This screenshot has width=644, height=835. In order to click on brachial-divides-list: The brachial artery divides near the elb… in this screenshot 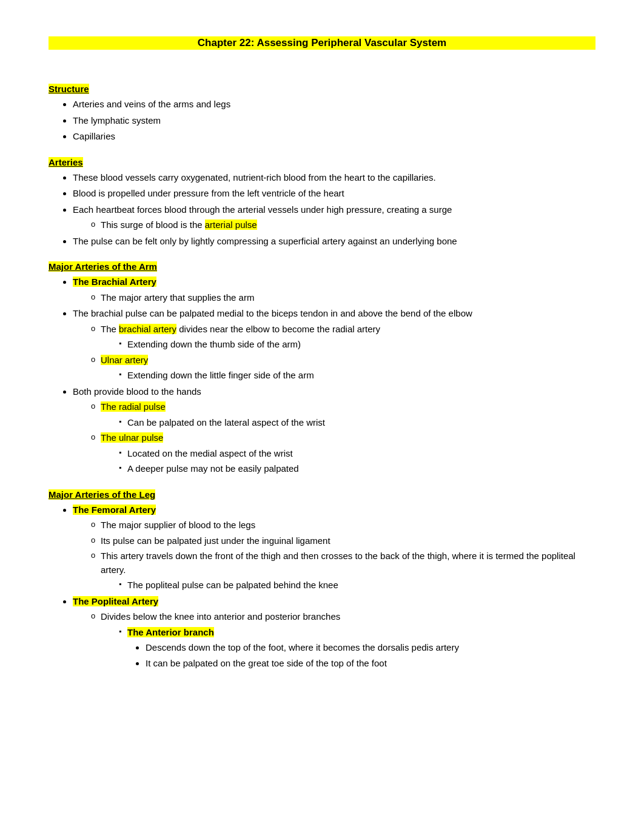, I will do `click(334, 353)`.